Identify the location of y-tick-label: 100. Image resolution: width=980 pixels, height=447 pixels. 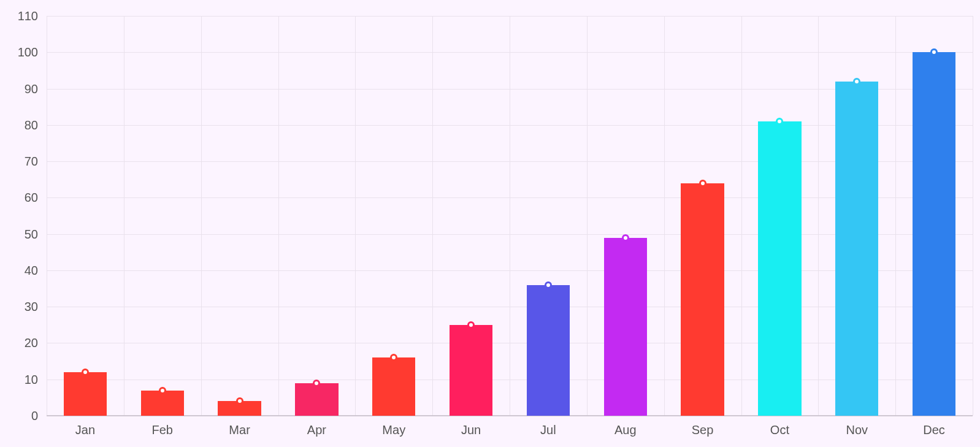
(32, 53).